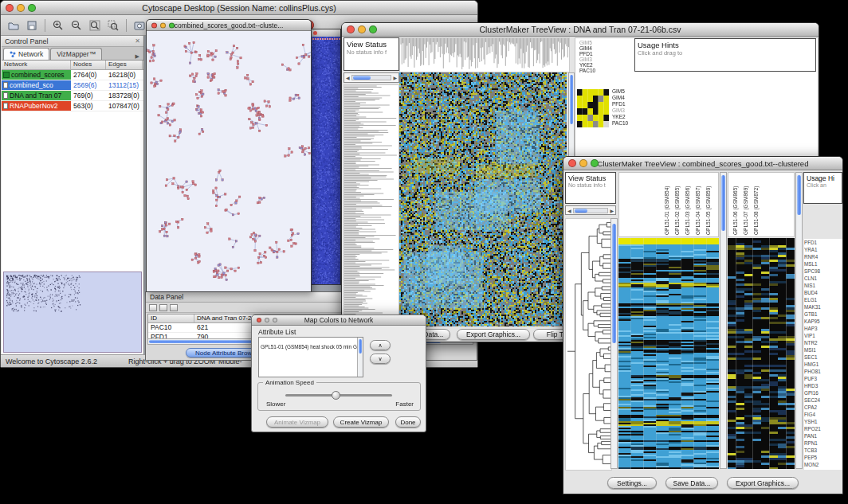 The image size is (848, 504). Describe the element at coordinates (326, 157) in the screenshot. I see `dense-network-window` at that location.